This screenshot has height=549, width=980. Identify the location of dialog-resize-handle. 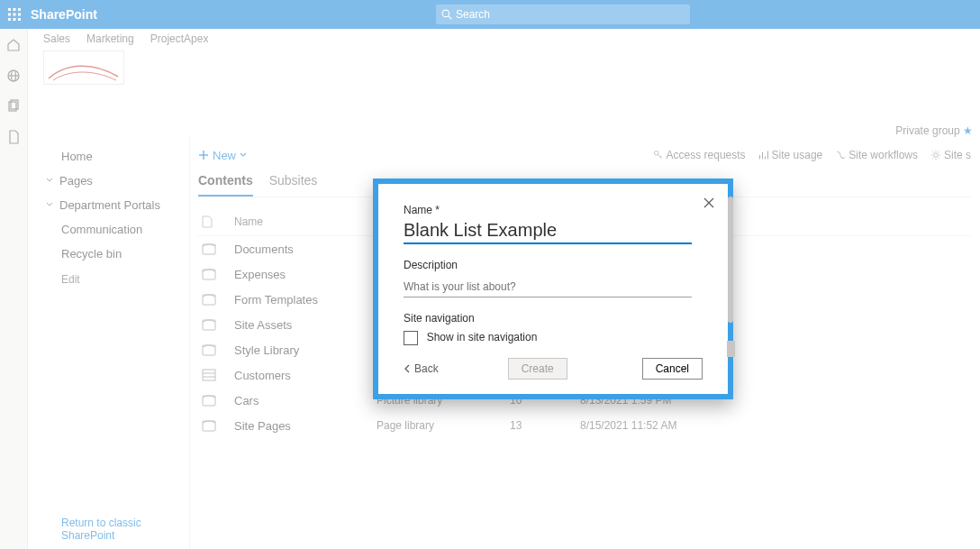
(731, 349).